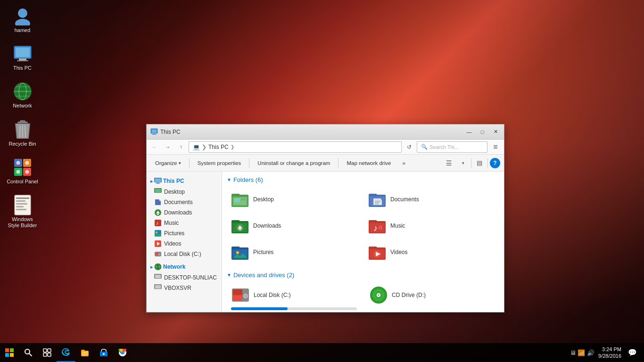  What do you see at coordinates (294, 199) in the screenshot?
I see `folder-item-desktop: Desktop` at bounding box center [294, 199].